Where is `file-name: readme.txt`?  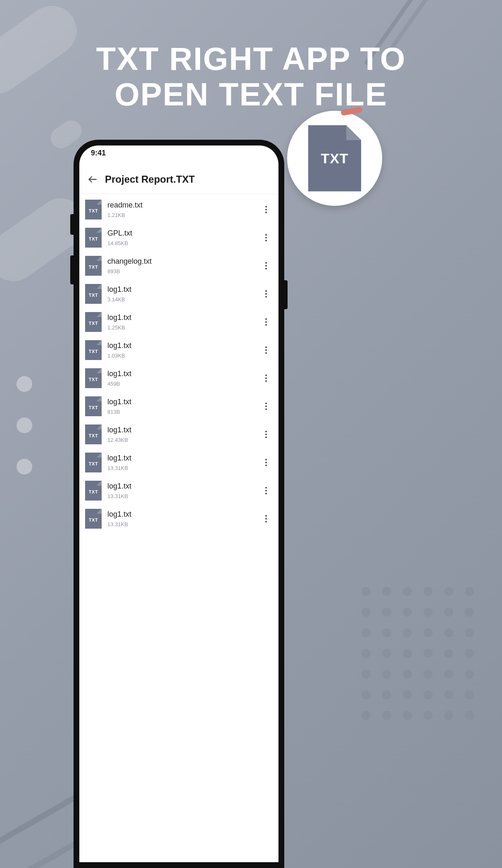 file-name: readme.txt is located at coordinates (181, 205).